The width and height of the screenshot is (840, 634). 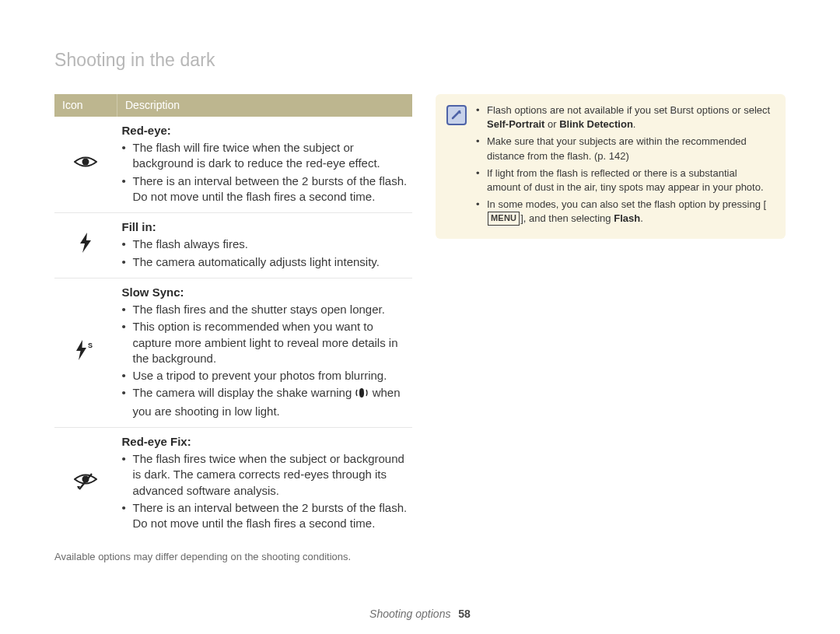 What do you see at coordinates (265, 262) in the screenshot?
I see `bullet: The camera automatically adjusts light i…` at bounding box center [265, 262].